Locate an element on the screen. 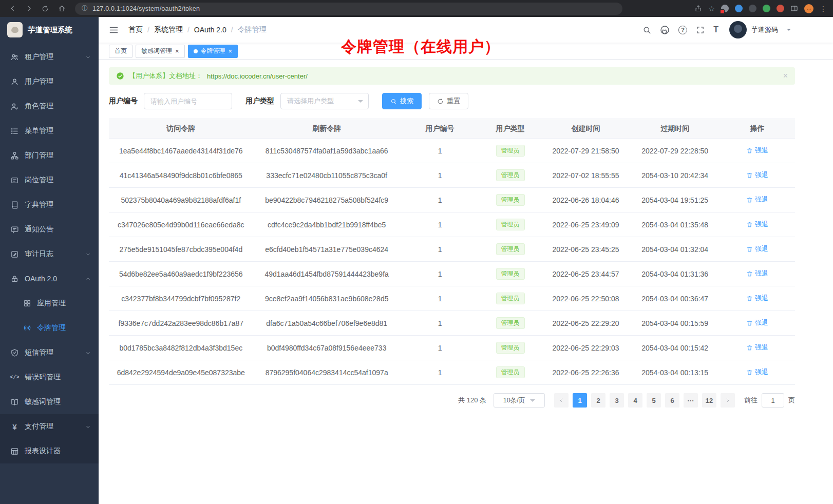 This screenshot has width=833, height=504. page-ellipsis-button: ··· is located at coordinates (691, 400).